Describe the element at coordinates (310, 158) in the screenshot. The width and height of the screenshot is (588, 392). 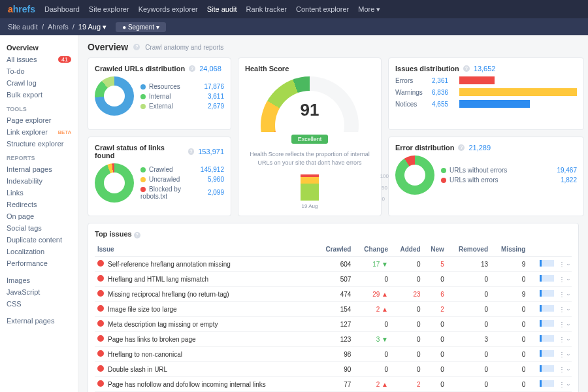
I see `health-note: Health Score reflects the proportion of …` at that location.